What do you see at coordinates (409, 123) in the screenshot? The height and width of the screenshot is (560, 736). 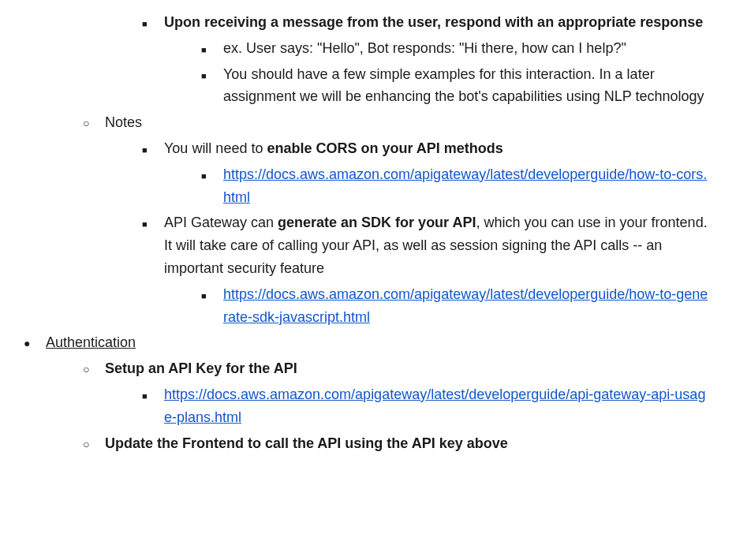 I see `notes-heading: Notes` at bounding box center [409, 123].